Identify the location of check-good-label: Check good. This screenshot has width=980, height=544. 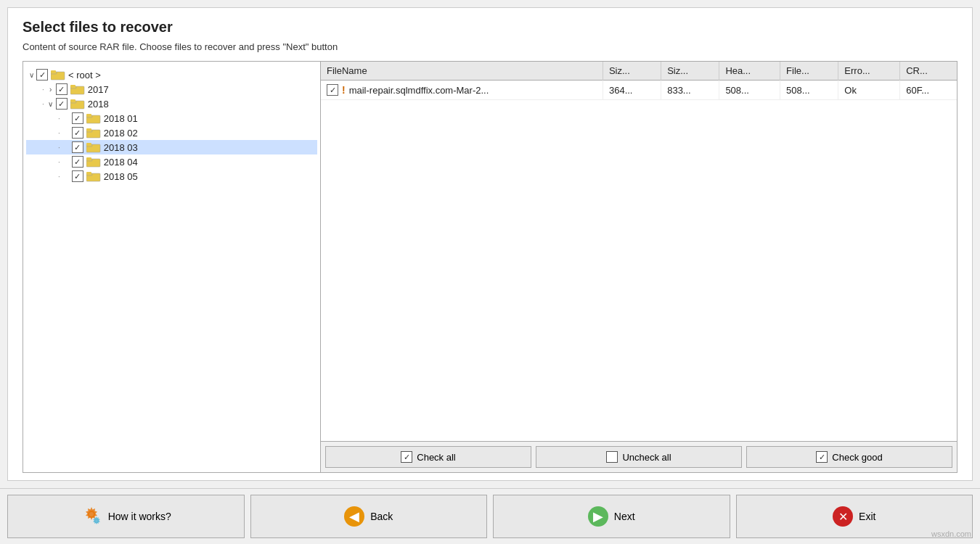
(857, 457).